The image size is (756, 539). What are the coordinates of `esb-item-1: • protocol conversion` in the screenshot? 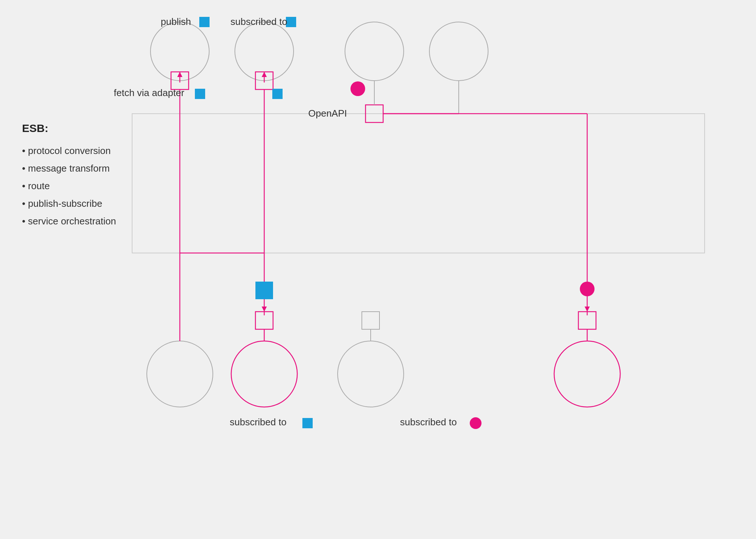 It's located at (66, 151).